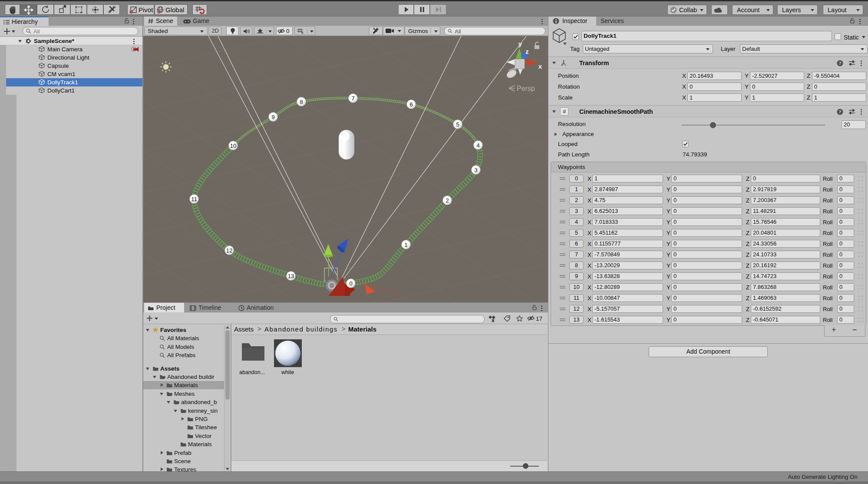 The height and width of the screenshot is (484, 868). Describe the element at coordinates (194, 199) in the screenshot. I see `svg-text: 11` at that location.